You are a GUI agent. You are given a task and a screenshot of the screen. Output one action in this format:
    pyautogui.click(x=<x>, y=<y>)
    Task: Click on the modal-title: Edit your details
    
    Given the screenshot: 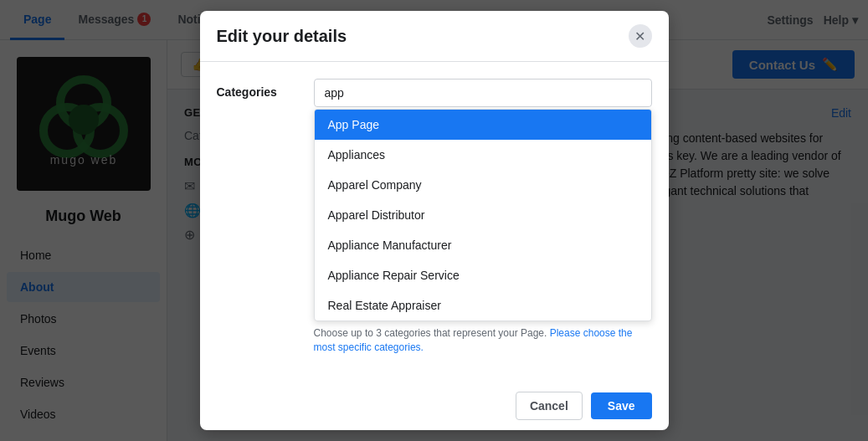 What is the action you would take?
    pyautogui.click(x=282, y=37)
    